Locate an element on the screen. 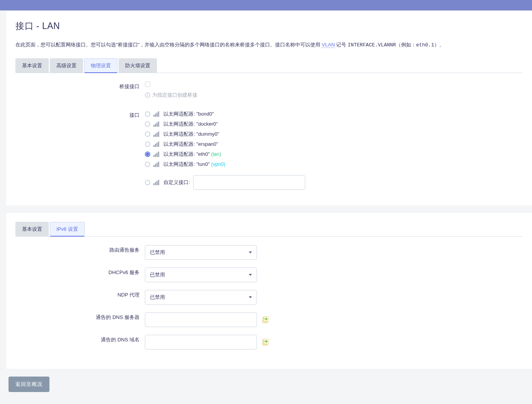 This screenshot has width=532, height=404. intro-pre: 在此页面，您可以配置网络接口。您可以勾选"桥接接口"，并输入由空格分隔的多个网络… is located at coordinates (168, 45).